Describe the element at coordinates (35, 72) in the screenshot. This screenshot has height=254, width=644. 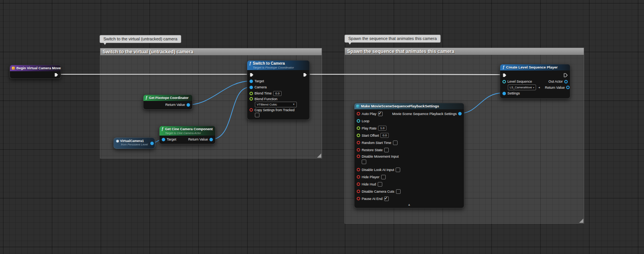
I see `node-begin-virtual-camera-move: Begin Virtual Camera Move` at that location.